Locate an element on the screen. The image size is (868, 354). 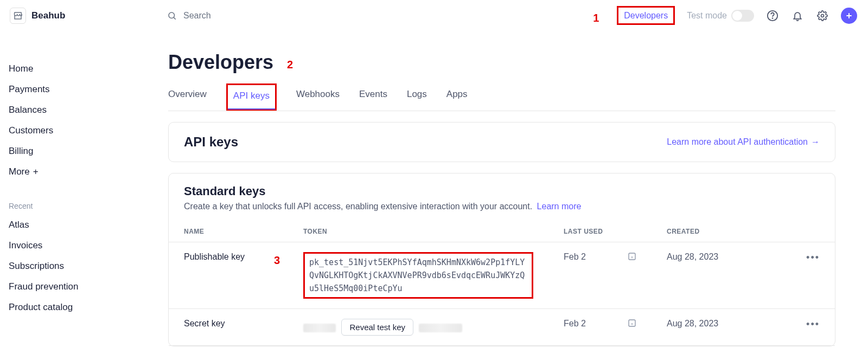
col-token: TOKEN is located at coordinates (418, 232).